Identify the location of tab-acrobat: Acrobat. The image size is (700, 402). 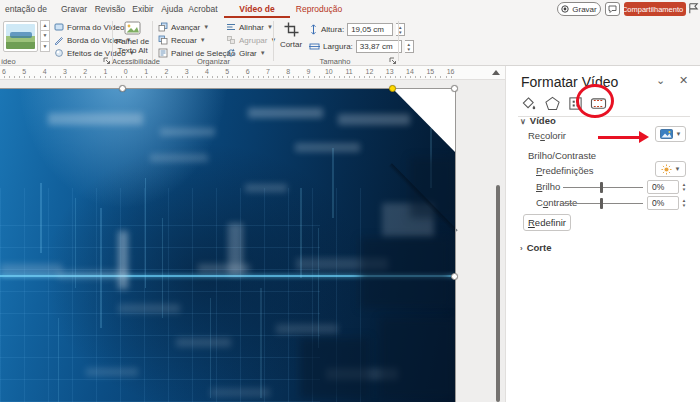
(203, 9).